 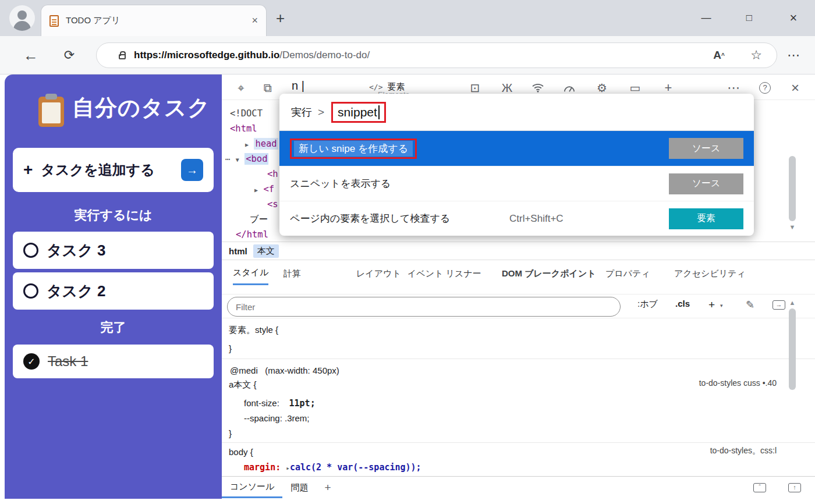 What do you see at coordinates (779, 305) in the screenshot?
I see `dock-sidebar-icon: →` at bounding box center [779, 305].